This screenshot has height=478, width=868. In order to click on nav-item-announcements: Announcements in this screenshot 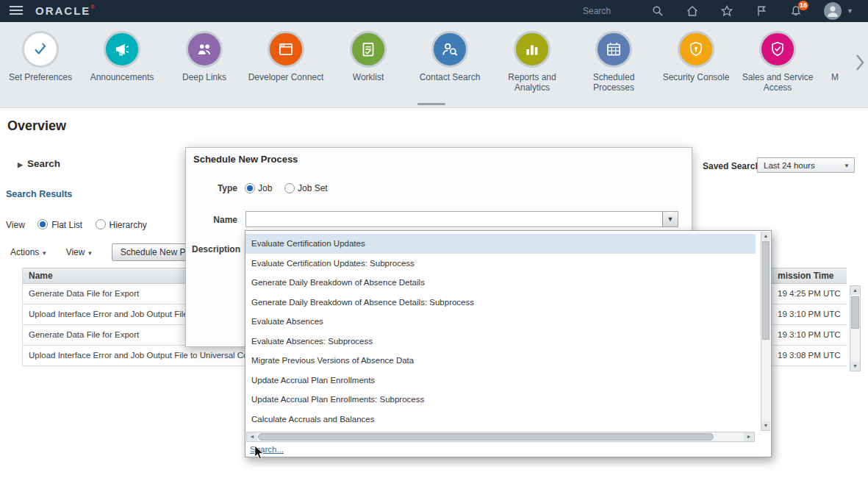, I will do `click(122, 57)`.